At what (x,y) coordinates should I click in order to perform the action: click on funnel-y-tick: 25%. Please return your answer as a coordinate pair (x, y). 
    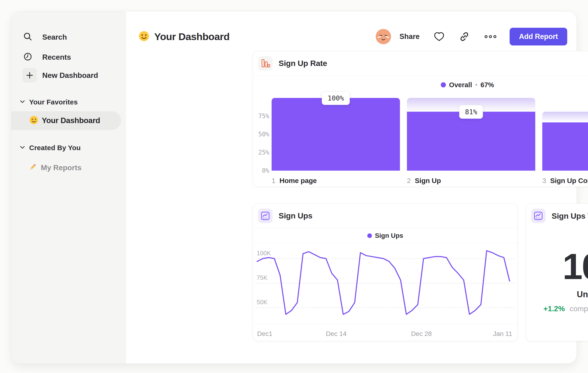
    Looking at the image, I should click on (262, 152).